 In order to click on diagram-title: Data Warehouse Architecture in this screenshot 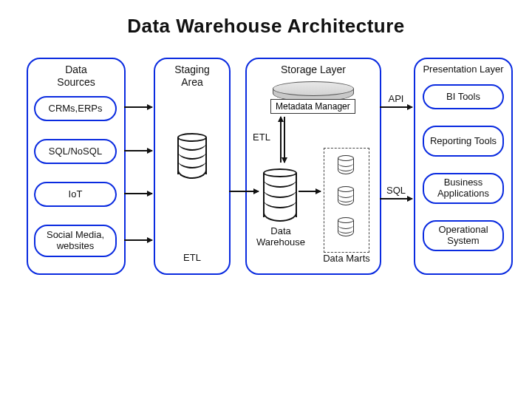, I will do `click(266, 27)`.